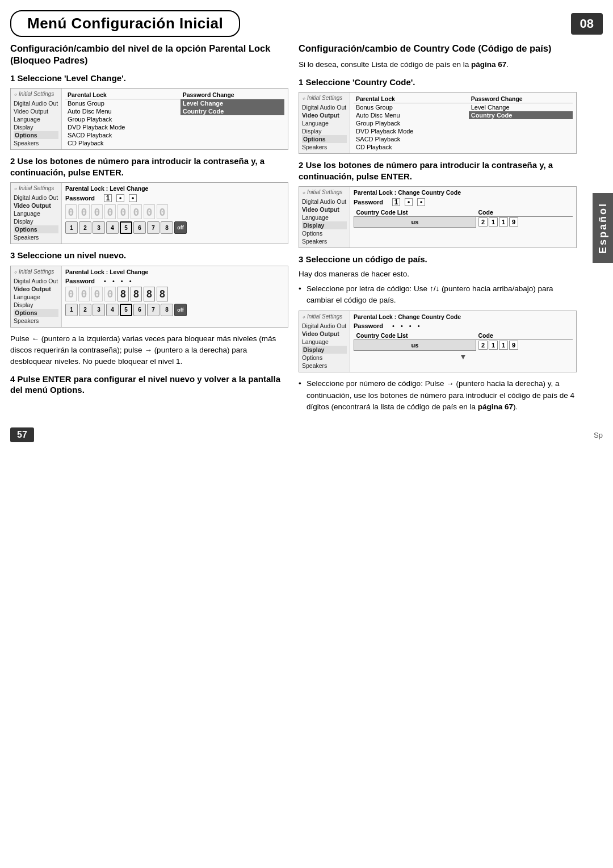 Image resolution: width=613 pixels, height=868 pixels. Describe the element at coordinates (306, 24) in the screenshot. I see `page-header: Menú Configuración Inicial 08` at that location.